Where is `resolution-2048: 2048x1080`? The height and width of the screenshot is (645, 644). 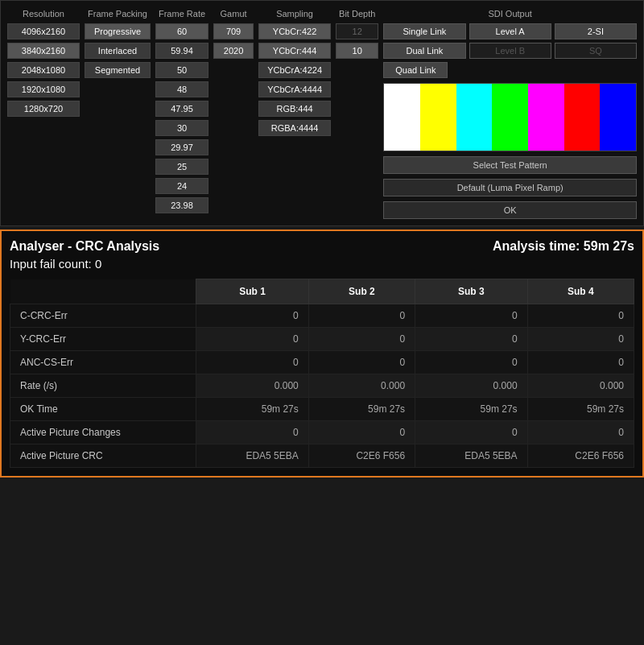 resolution-2048: 2048x1080 is located at coordinates (43, 70).